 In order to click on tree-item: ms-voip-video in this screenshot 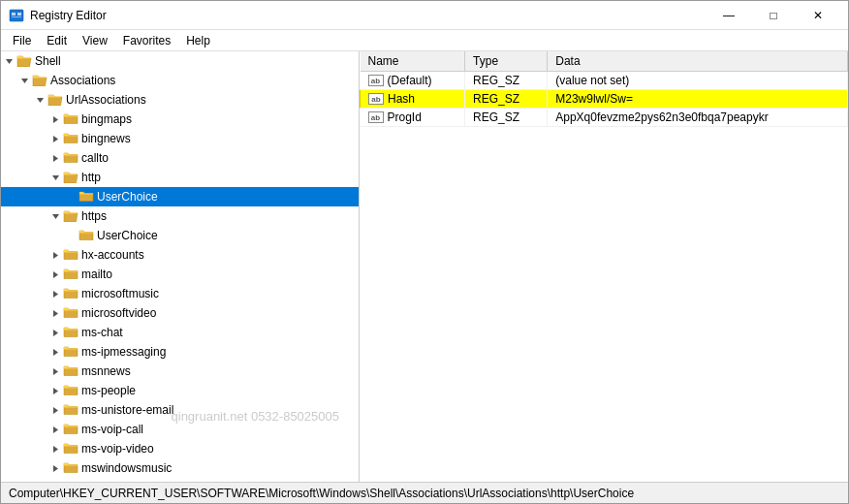, I will do `click(180, 449)`.